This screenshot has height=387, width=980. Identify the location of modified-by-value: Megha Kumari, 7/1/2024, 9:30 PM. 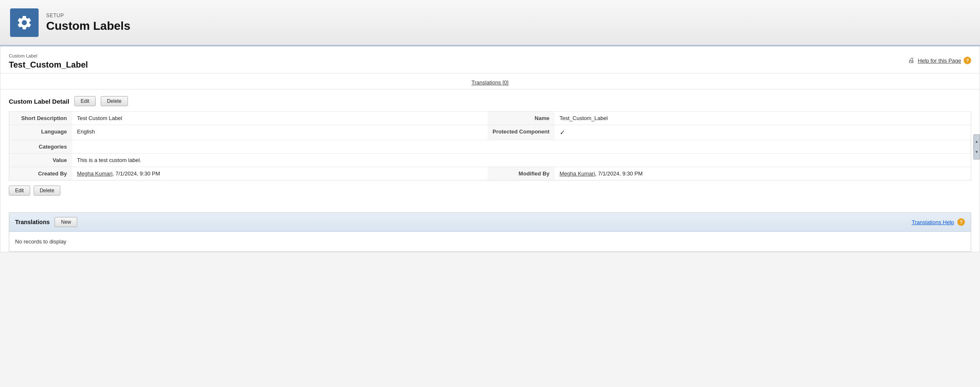
(763, 174).